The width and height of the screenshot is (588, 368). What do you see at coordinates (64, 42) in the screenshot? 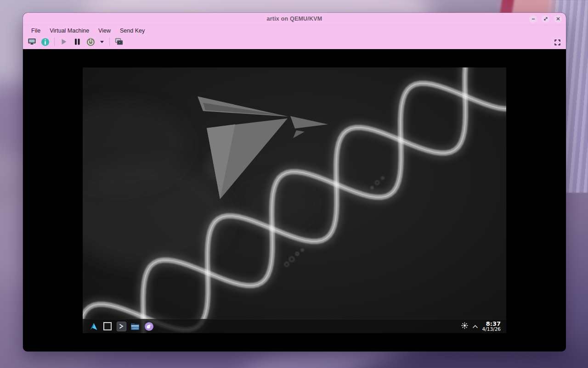
I see `run-button` at bounding box center [64, 42].